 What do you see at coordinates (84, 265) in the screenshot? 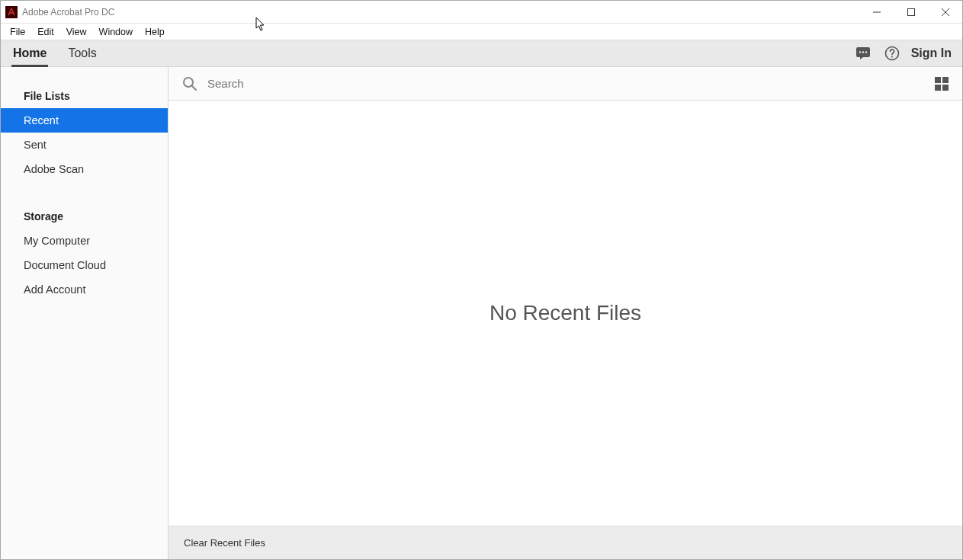
I see `sidebar-item-document-cloud: Document Cloud` at bounding box center [84, 265].